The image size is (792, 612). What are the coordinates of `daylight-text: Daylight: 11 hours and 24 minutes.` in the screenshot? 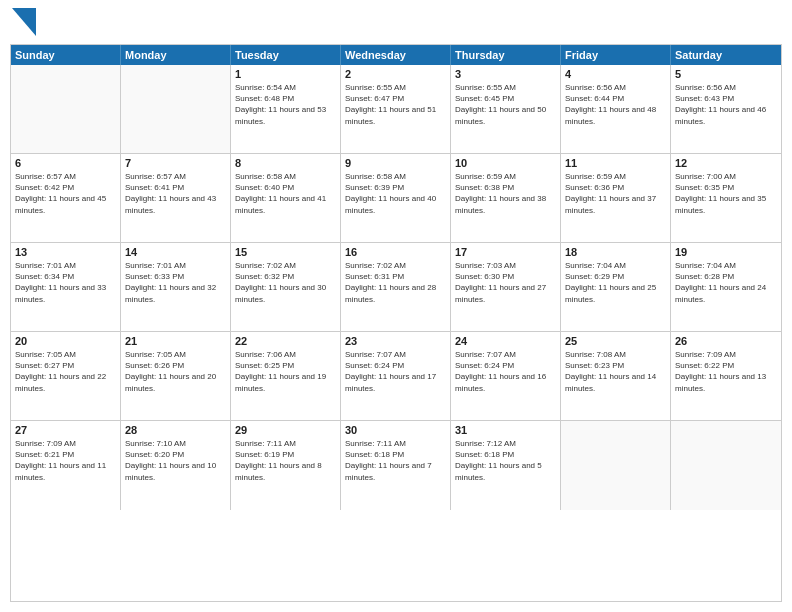 It's located at (726, 293).